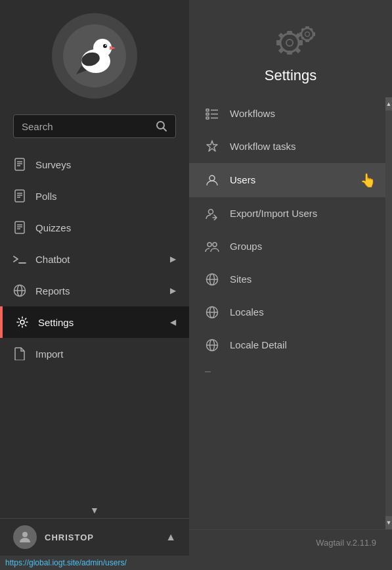 Image resolution: width=392 pixels, height=570 pixels. Describe the element at coordinates (98, 291) in the screenshot. I see `reports-label: Reports` at that location.